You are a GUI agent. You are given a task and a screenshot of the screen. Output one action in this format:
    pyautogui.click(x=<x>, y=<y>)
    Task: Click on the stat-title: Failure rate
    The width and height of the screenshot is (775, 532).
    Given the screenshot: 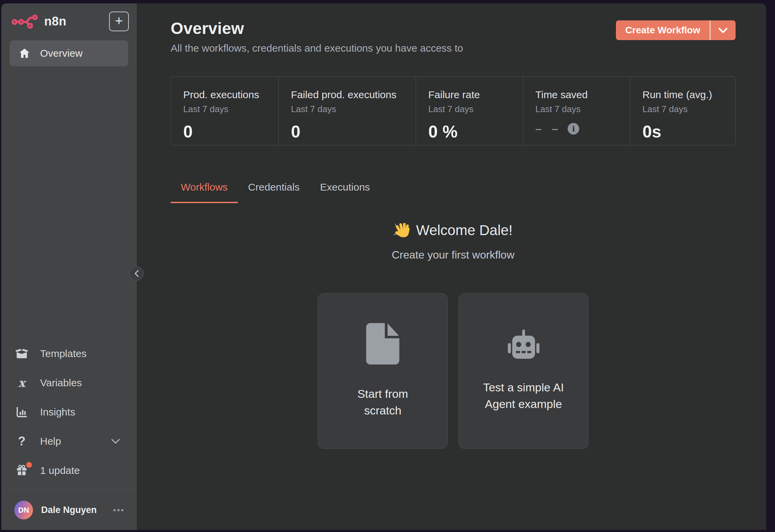 What is the action you would take?
    pyautogui.click(x=472, y=95)
    